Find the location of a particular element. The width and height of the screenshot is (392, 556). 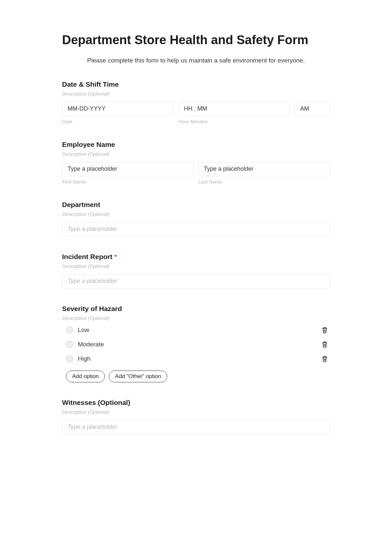

add-other-option-button: Add "Other" option is located at coordinates (138, 376).